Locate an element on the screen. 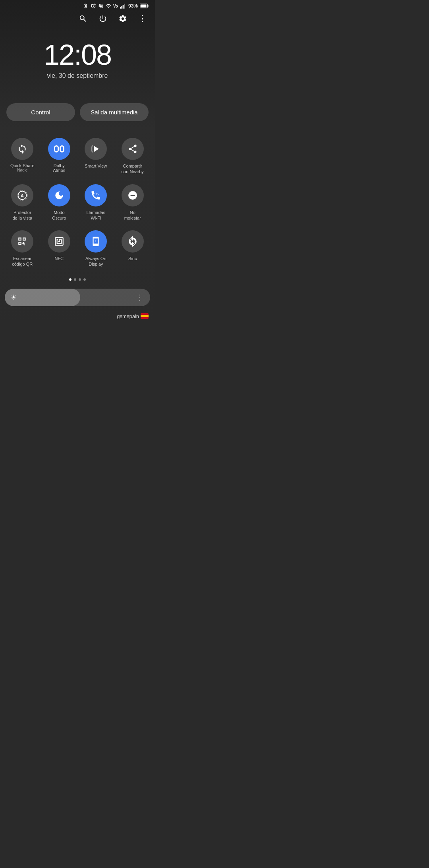 The height and width of the screenshot is (868, 429). escanear-qr-icon-wrap is located at coordinates (22, 241).